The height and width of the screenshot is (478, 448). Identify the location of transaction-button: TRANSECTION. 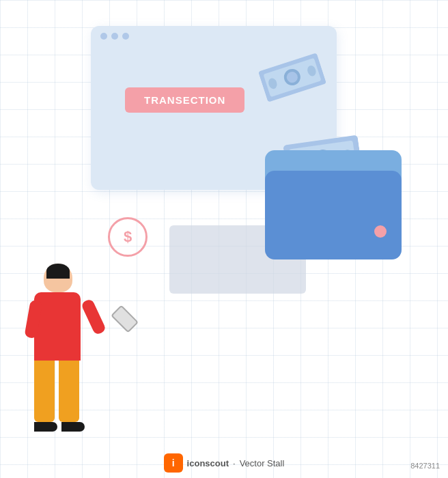
(184, 100).